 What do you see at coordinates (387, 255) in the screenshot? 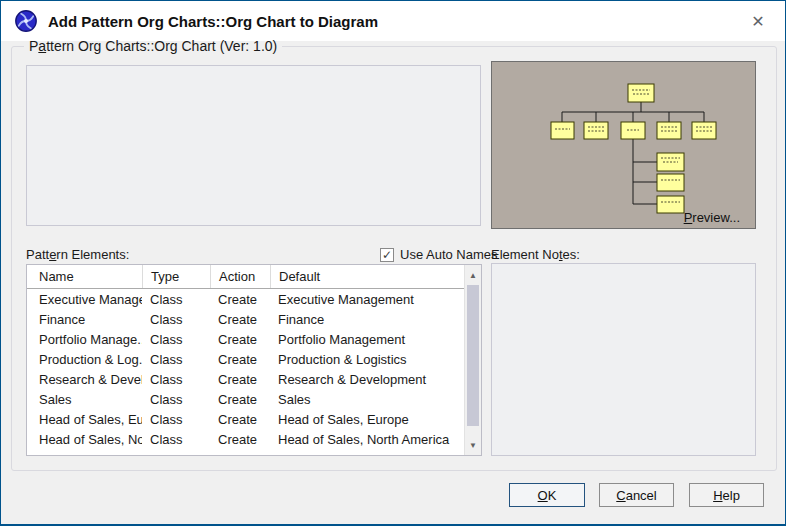
I see `use-auto-names-checkbox: ✓` at bounding box center [387, 255].